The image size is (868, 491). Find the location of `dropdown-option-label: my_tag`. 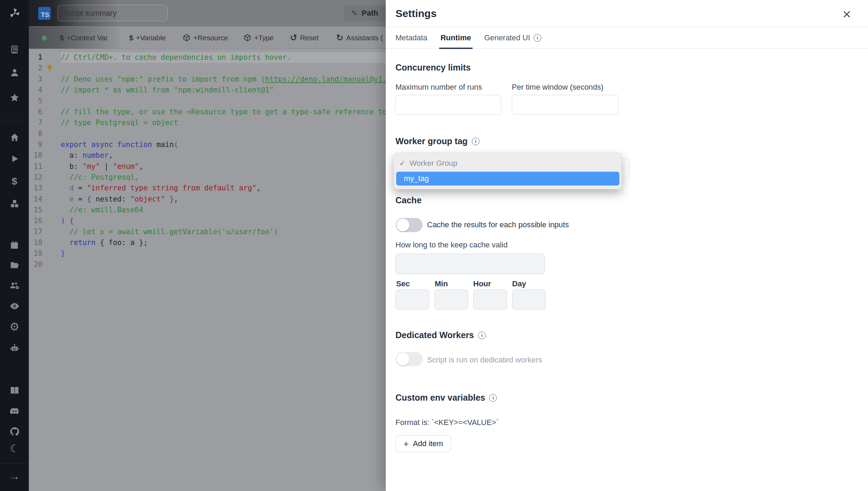

dropdown-option-label: my_tag is located at coordinates (416, 179).